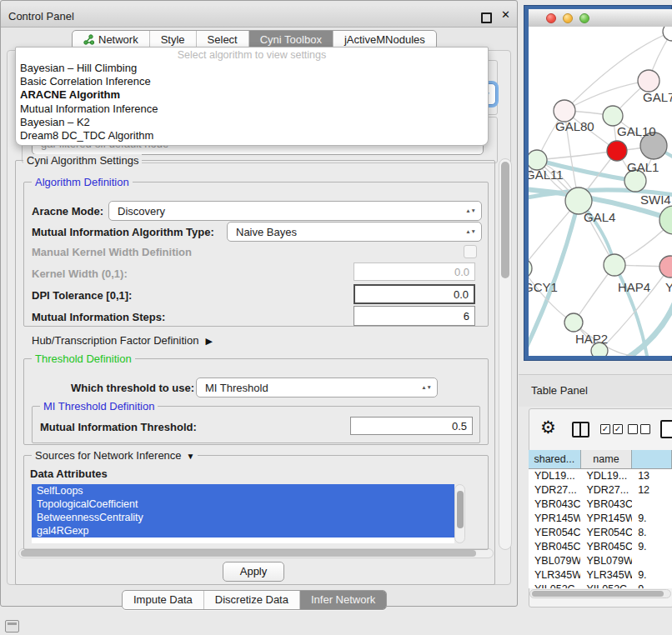 The width and height of the screenshot is (672, 635). What do you see at coordinates (600, 533) in the screenshot?
I see `table-row: YER054CYER054C8.` at bounding box center [600, 533].